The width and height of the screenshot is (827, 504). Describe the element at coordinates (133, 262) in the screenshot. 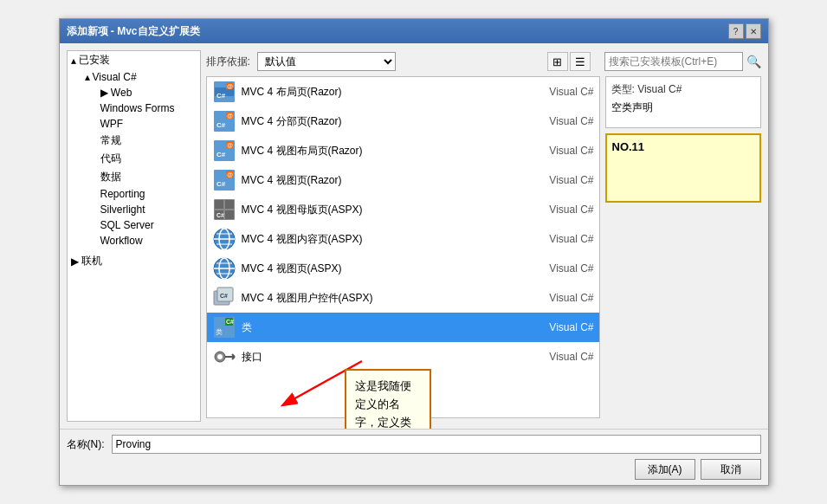

I see `online-group: ▶ 联机` at that location.